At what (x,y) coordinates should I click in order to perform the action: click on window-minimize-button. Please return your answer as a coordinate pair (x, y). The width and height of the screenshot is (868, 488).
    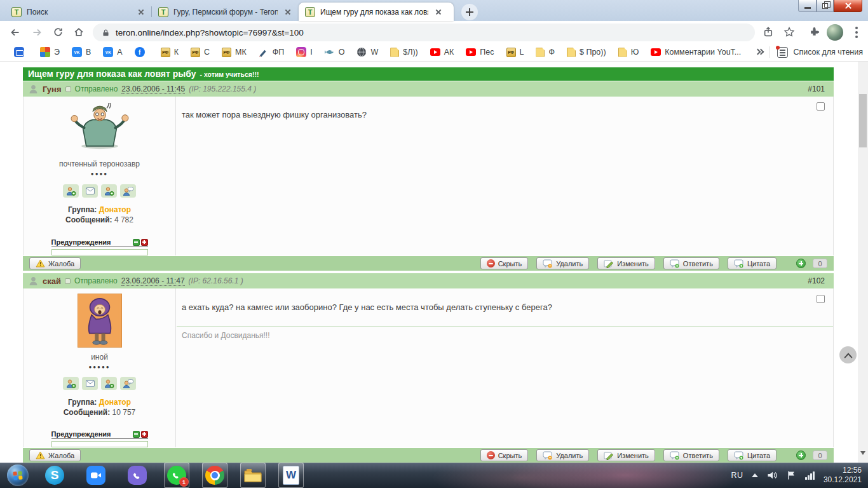
    Looking at the image, I should click on (807, 6).